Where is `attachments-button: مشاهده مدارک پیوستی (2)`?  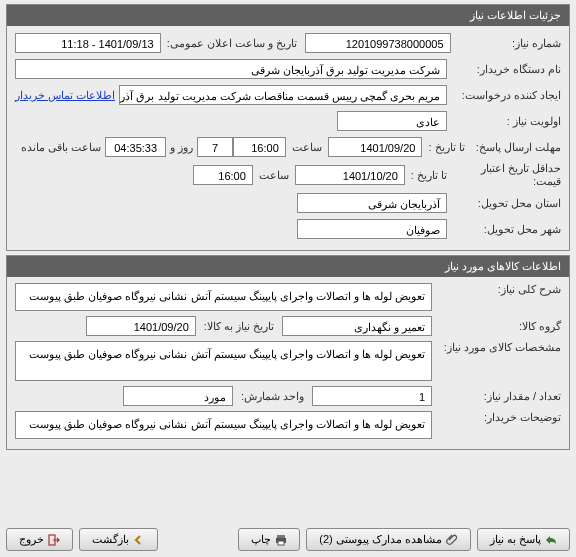 attachments-button: مشاهده مدارک پیوستی (2) is located at coordinates (388, 540).